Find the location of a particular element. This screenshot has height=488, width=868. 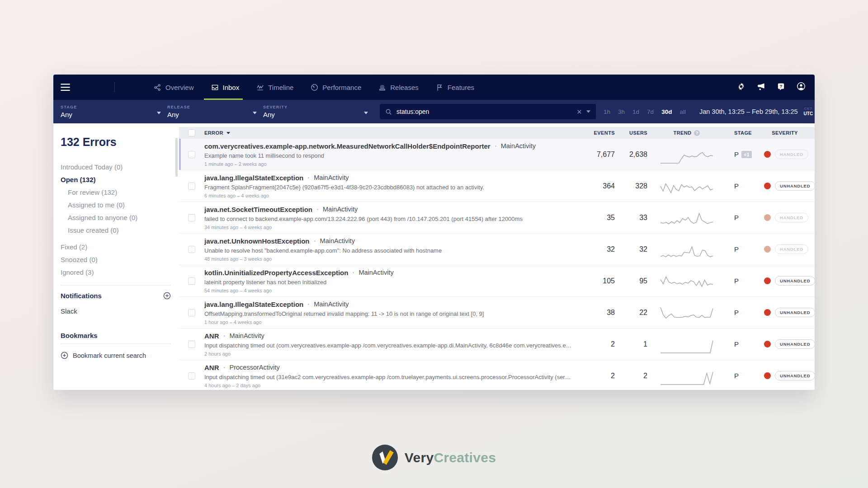

menu-icon is located at coordinates (66, 87).